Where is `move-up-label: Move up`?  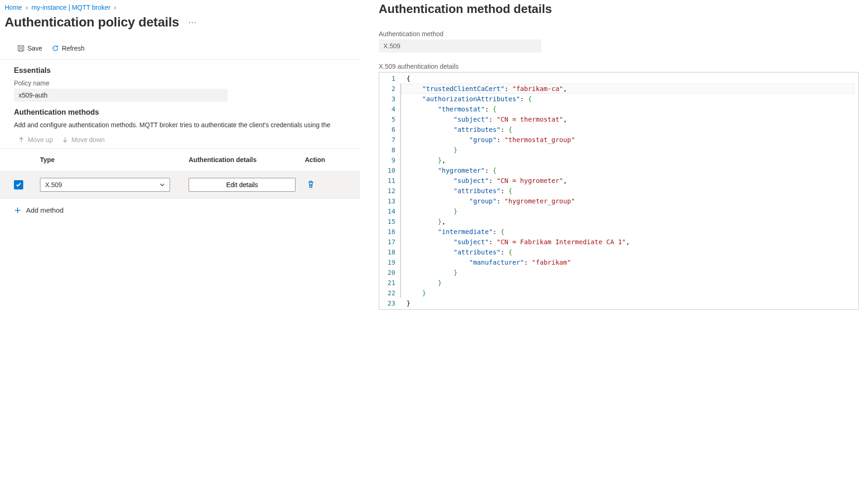
move-up-label: Move up is located at coordinates (40, 140).